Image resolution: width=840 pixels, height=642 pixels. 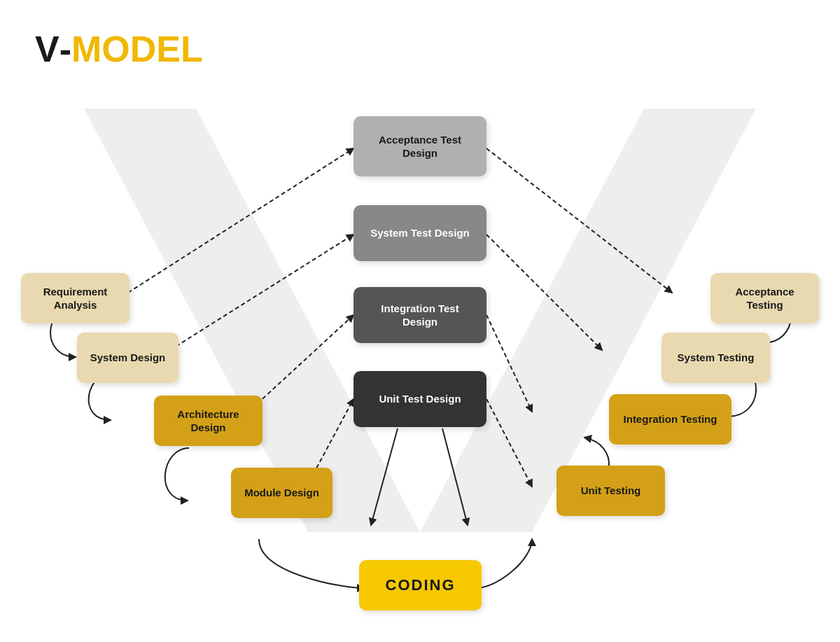 What do you see at coordinates (715, 358) in the screenshot?
I see `system-testing-box: System Testing` at bounding box center [715, 358].